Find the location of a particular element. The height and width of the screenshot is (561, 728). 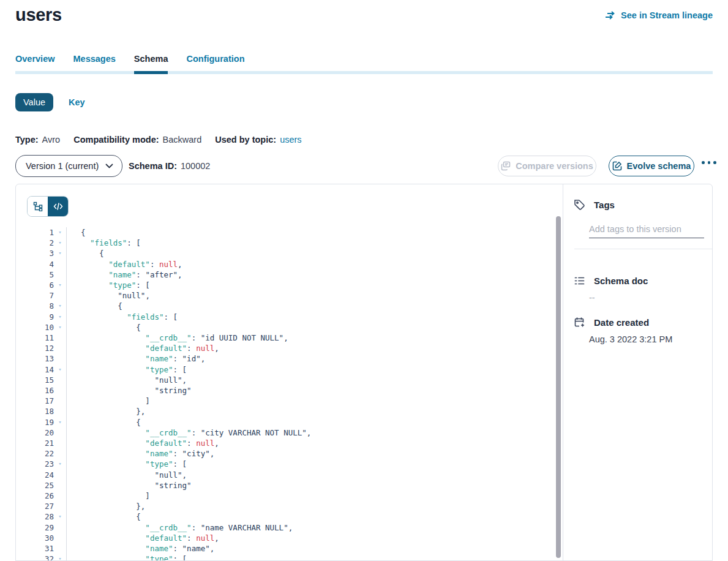

code-line: 8▾ { is located at coordinates (284, 306).